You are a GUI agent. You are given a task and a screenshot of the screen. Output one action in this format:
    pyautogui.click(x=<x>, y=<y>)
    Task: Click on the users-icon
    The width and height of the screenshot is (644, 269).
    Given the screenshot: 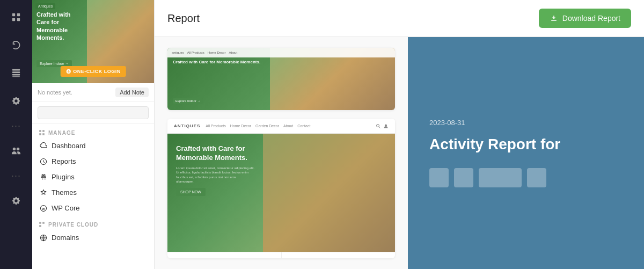 What is the action you would take?
    pyautogui.click(x=16, y=151)
    